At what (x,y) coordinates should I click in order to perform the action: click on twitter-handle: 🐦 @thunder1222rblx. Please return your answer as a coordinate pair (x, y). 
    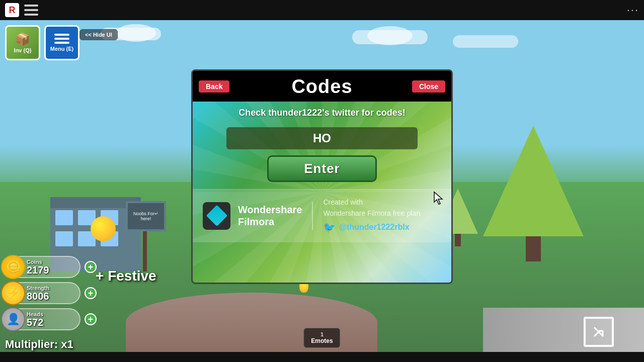
    Looking at the image, I should click on (371, 227).